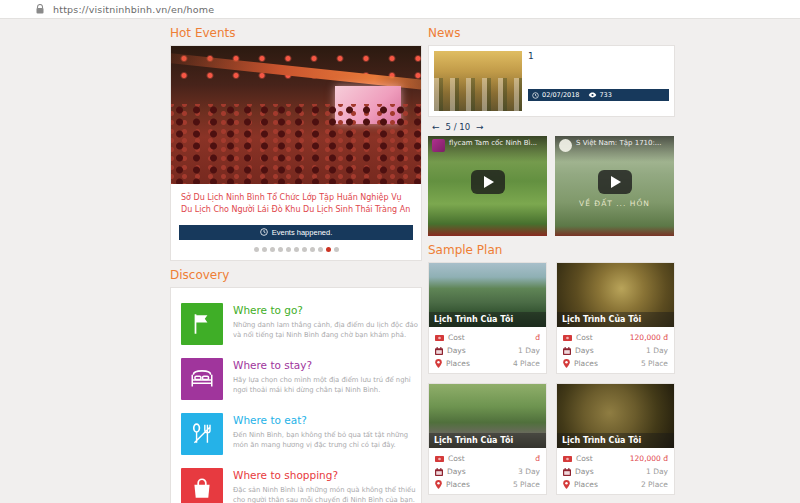 This screenshot has width=800, height=503. What do you see at coordinates (480, 127) in the screenshot?
I see `arrow-right-icon: →` at bounding box center [480, 127].